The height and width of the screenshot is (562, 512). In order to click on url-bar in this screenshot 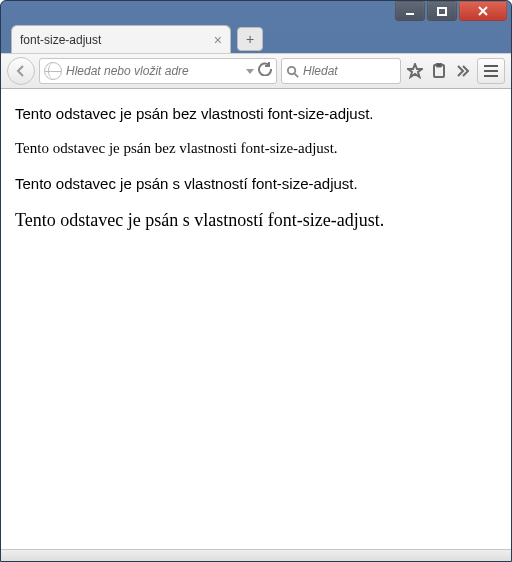, I will do `click(158, 71)`.